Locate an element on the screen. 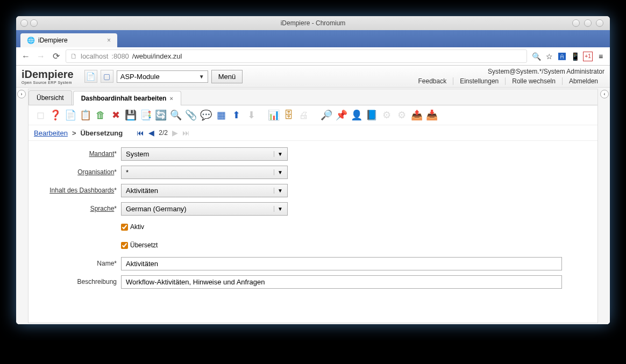 This screenshot has height=364, width=626. combo-mandant: System ▼ is located at coordinates (204, 154).